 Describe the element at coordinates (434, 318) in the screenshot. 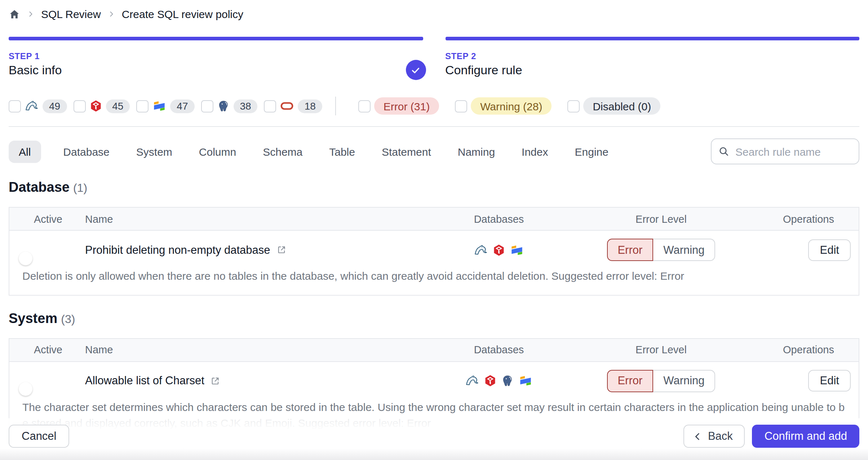

I see `section-title-system: System(3)` at that location.